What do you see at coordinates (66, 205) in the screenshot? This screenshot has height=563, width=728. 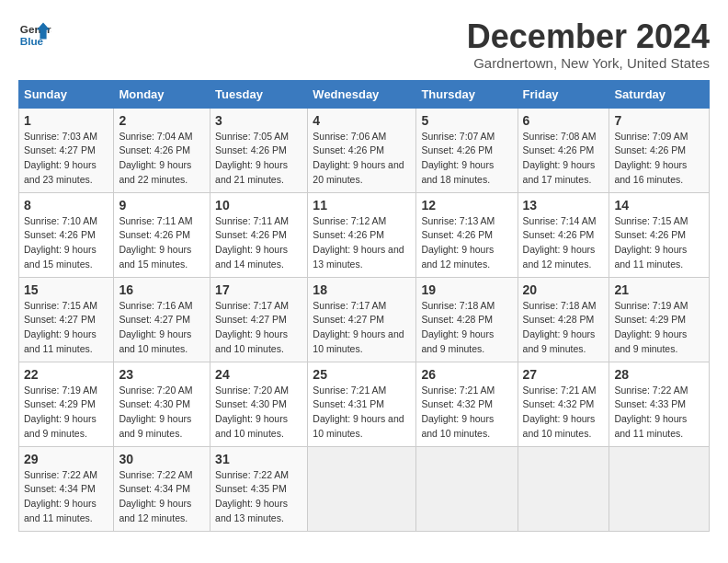 I see `day-number: 8` at bounding box center [66, 205].